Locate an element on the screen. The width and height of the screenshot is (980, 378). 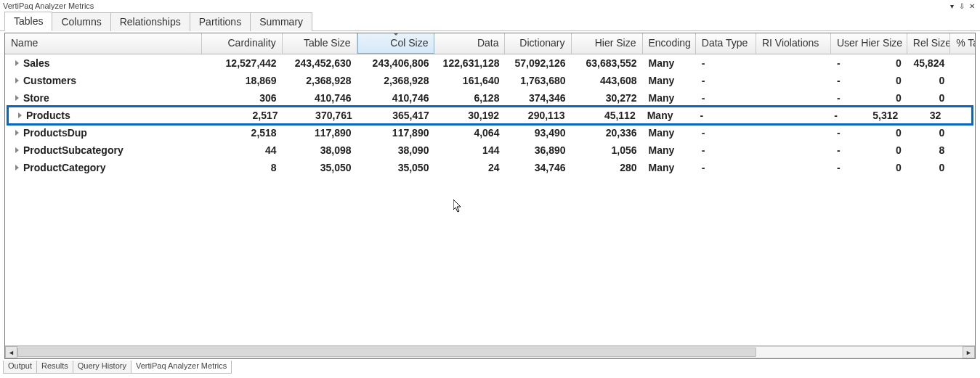
cell-rel-size: 0 is located at coordinates (928, 133).